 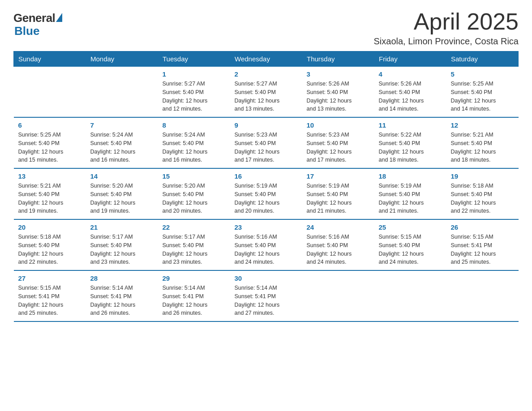 What do you see at coordinates (483, 143) in the screenshot?
I see `calendar-day-cell: 12Sunrise: 5:21 AM Sunset: 5:40 PM Dayli…` at bounding box center [483, 143].